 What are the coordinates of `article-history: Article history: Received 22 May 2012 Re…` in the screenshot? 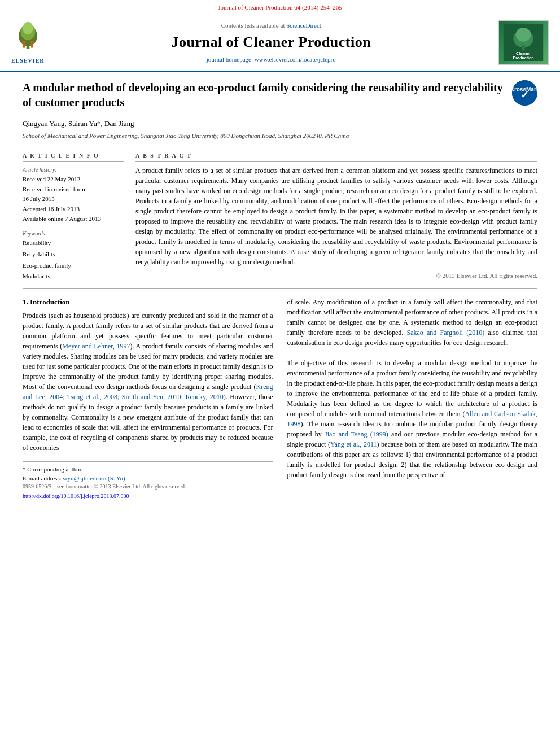 It's located at (73, 195).